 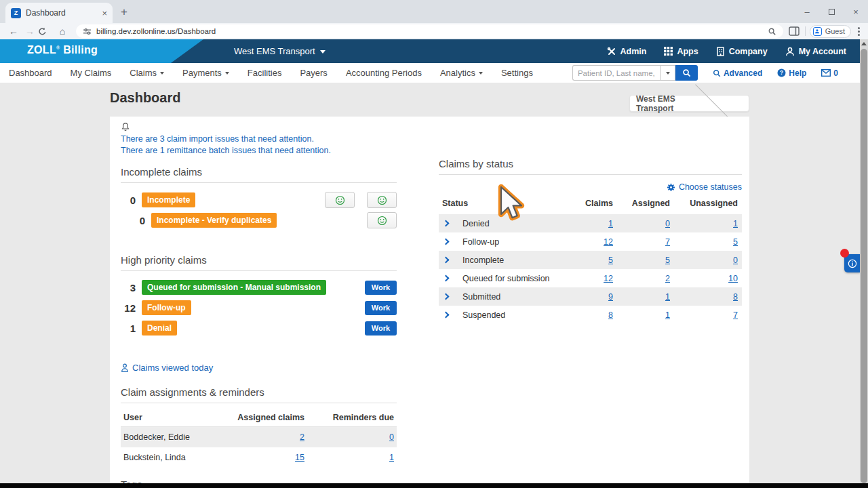 I want to click on search-icon, so click(x=686, y=73).